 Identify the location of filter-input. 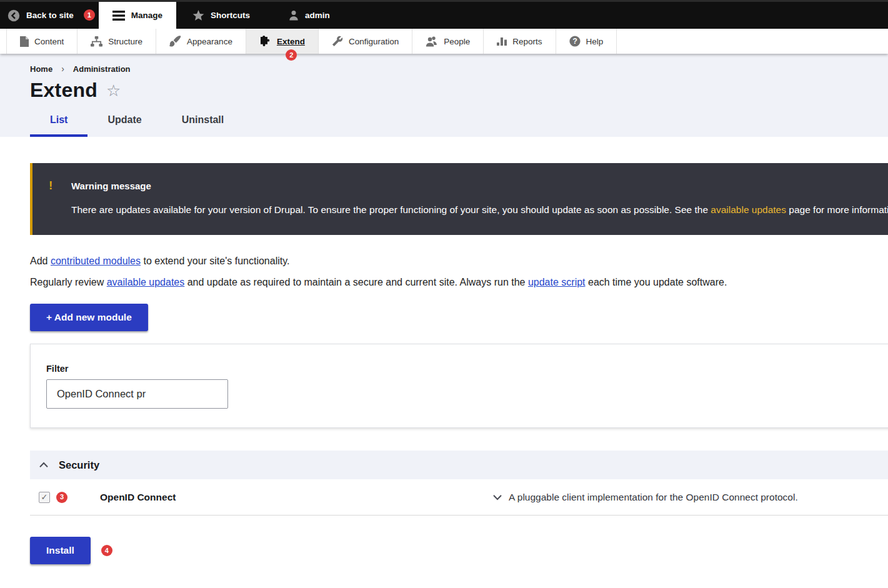
(137, 394).